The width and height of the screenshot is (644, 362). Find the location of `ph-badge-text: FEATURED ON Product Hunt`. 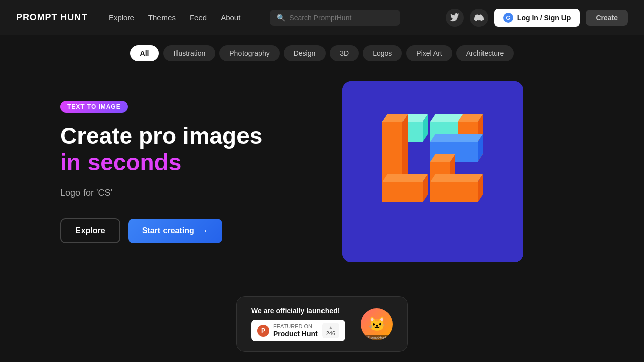

ph-badge-text: FEATURED ON Product Hunt is located at coordinates (296, 331).